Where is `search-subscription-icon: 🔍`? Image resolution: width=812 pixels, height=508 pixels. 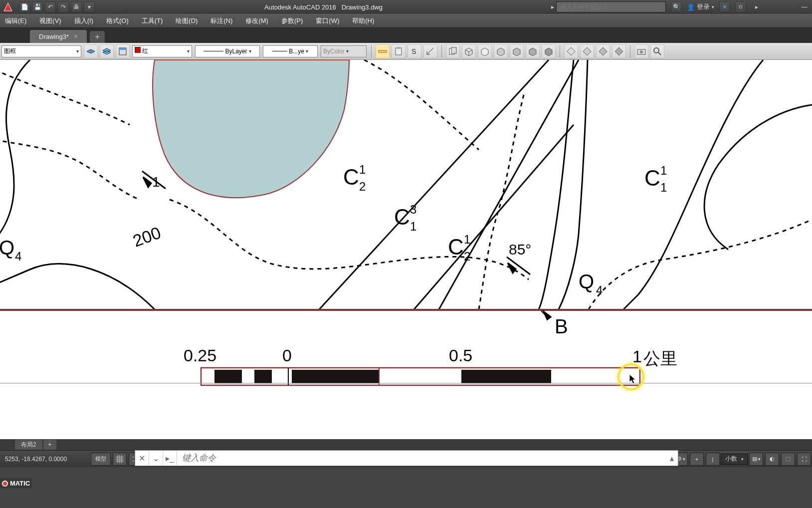 search-subscription-icon: 🔍 is located at coordinates (676, 7).